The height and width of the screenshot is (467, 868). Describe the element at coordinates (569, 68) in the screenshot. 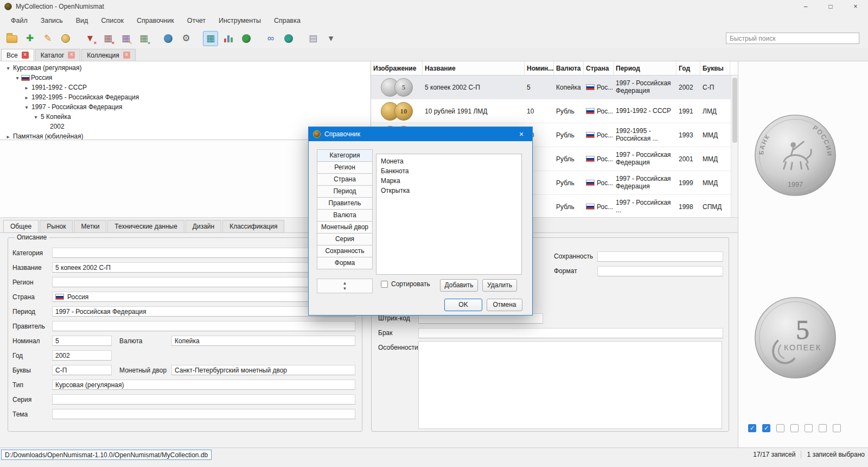

I see `column-header-currency: Валюта` at that location.